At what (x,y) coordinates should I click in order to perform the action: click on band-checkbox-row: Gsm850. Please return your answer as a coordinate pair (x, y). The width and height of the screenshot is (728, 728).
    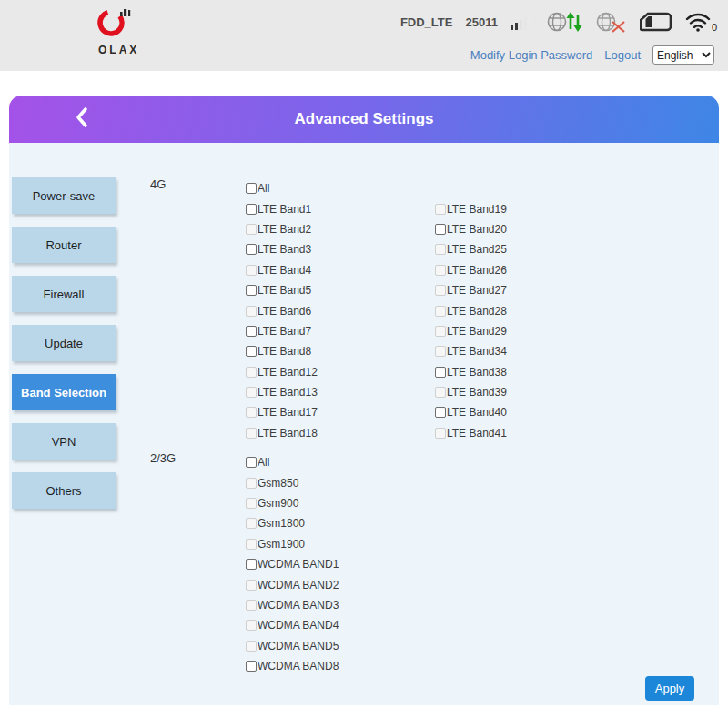
    Looking at the image, I should click on (340, 482).